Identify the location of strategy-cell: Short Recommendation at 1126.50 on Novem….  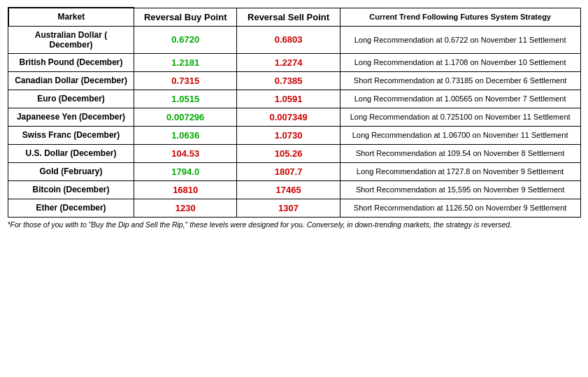
(460, 208).